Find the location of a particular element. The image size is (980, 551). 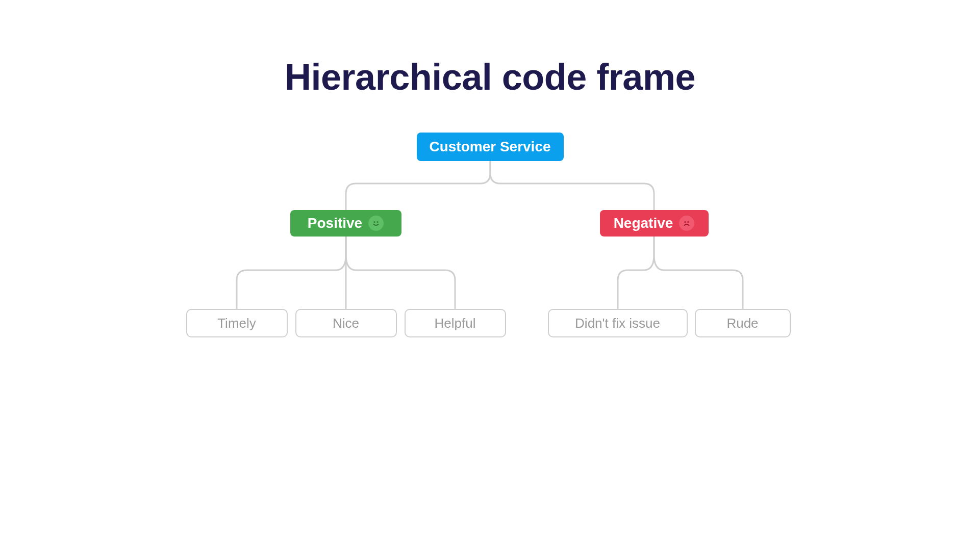

negative-label: Negative is located at coordinates (644, 223).